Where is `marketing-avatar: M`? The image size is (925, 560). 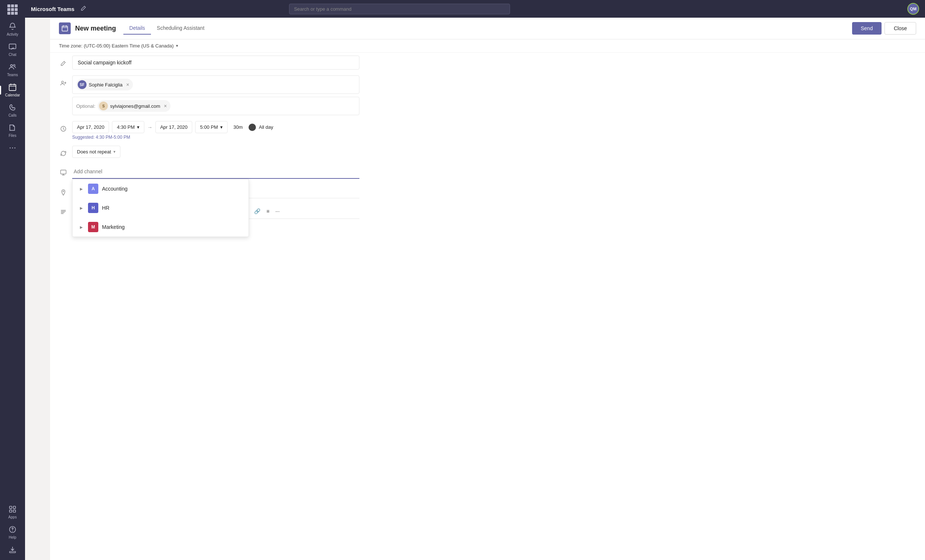
marketing-avatar: M is located at coordinates (93, 227).